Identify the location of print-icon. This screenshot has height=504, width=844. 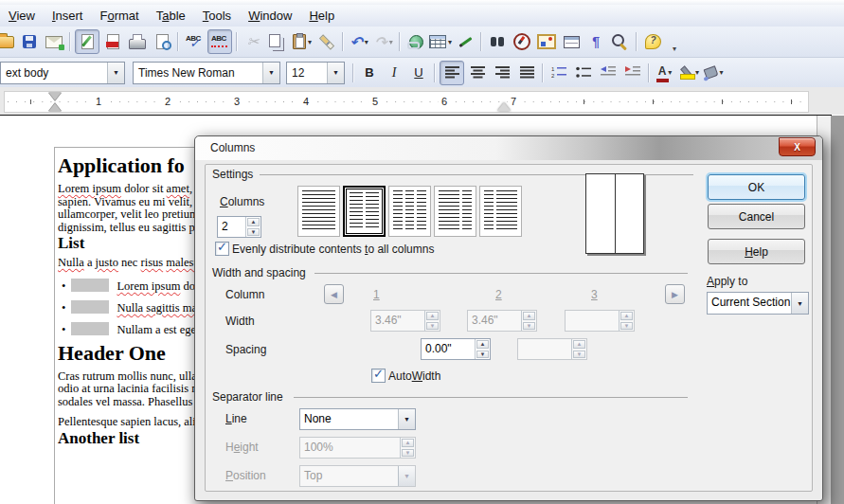
(137, 44).